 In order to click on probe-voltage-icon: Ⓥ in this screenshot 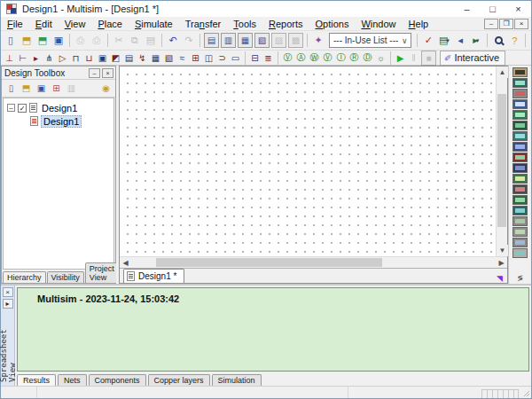, I will do `click(287, 59)`.